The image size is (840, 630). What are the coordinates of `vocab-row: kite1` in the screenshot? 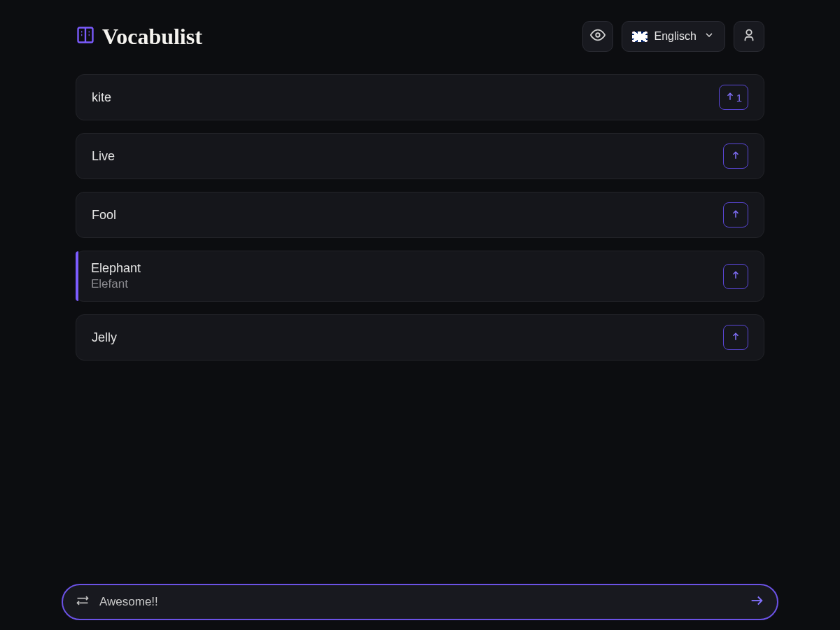 It's located at (420, 97).